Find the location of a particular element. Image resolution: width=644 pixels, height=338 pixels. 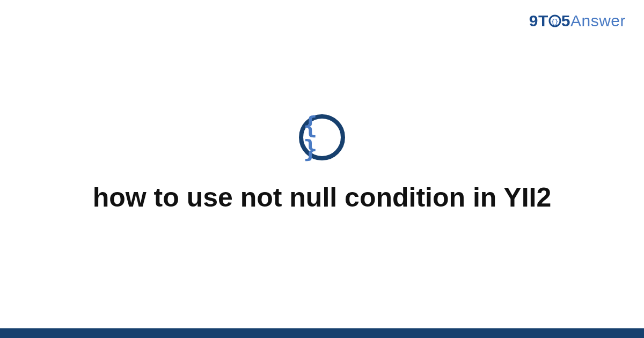

code-braces-icon: { } is located at coordinates (322, 137).